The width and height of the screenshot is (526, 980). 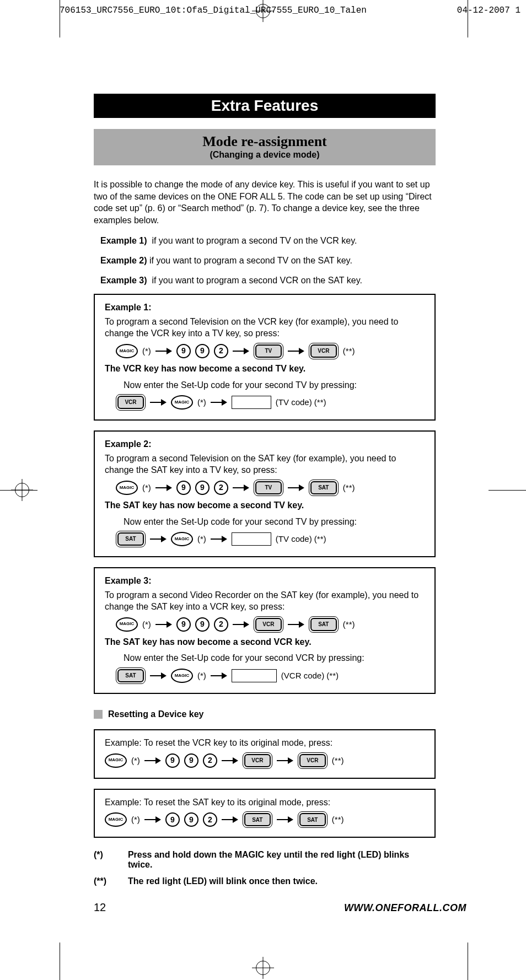 What do you see at coordinates (265, 860) in the screenshot?
I see `footnote-star: (*) Press and hold down the MAGIC key un…` at bounding box center [265, 860].